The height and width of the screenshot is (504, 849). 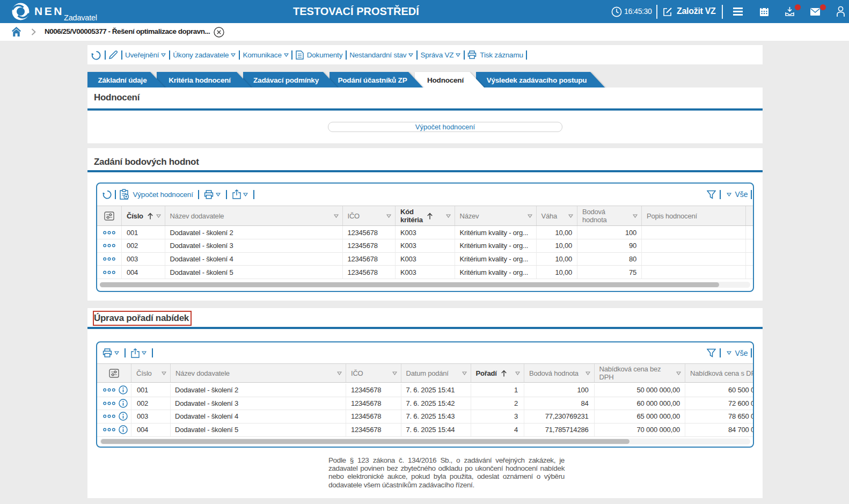 I want to click on svg-text: Hodnocení, so click(x=445, y=81).